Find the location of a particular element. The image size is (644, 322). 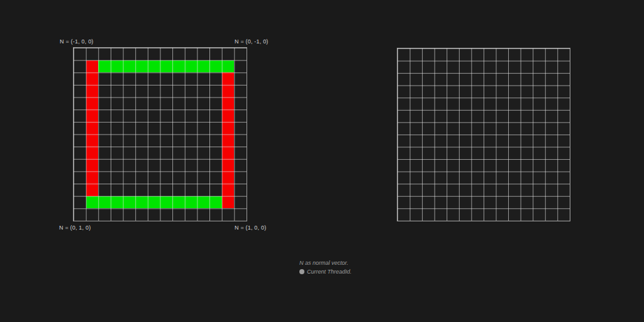

normals-grid is located at coordinates (160, 135).